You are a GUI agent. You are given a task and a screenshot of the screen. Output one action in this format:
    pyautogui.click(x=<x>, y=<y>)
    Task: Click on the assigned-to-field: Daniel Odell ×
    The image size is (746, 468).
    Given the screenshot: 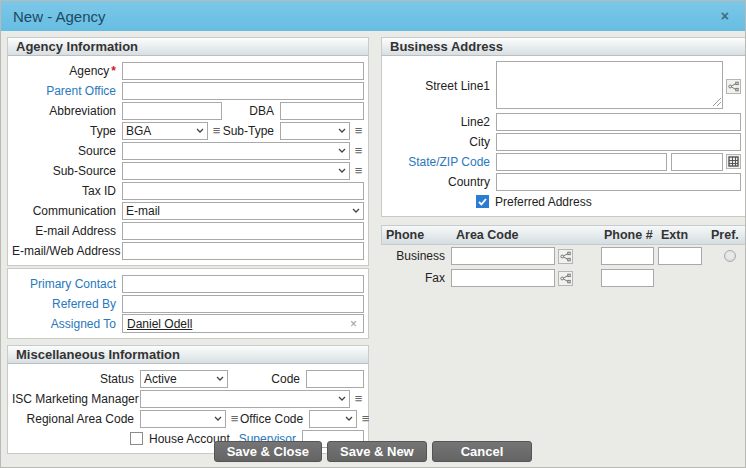 What is the action you would take?
    pyautogui.click(x=243, y=324)
    